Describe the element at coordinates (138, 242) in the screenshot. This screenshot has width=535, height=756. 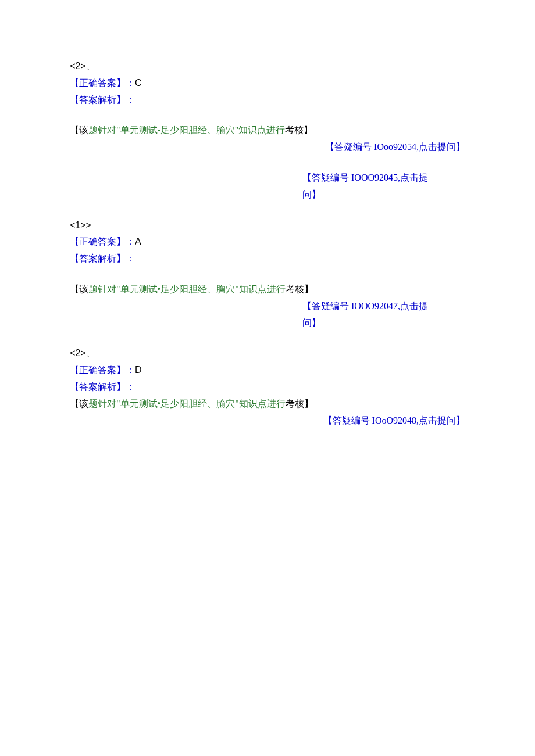
I see `correct-answer-value: A` at that location.